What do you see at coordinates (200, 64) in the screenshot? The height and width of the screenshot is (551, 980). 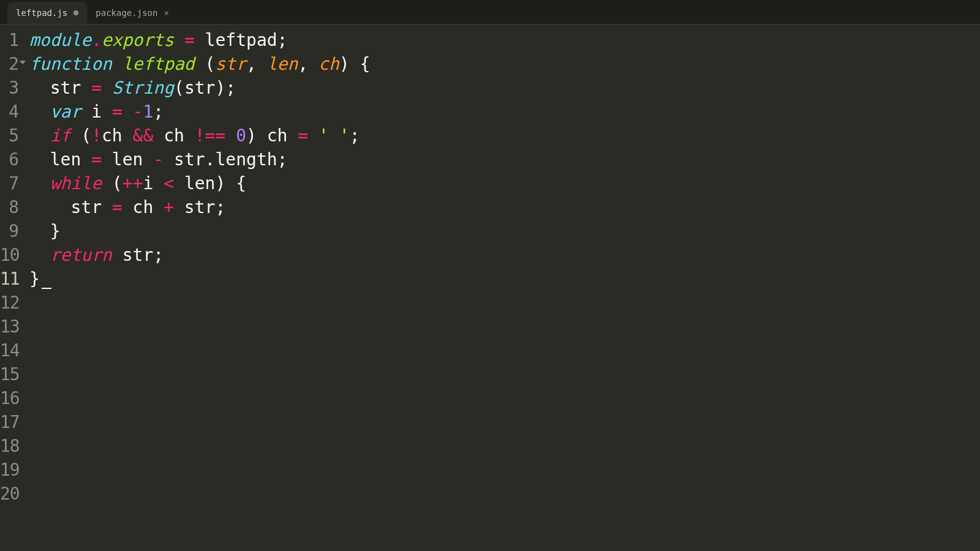 I see `code-line: function leftpad (str, len, ch) {` at bounding box center [200, 64].